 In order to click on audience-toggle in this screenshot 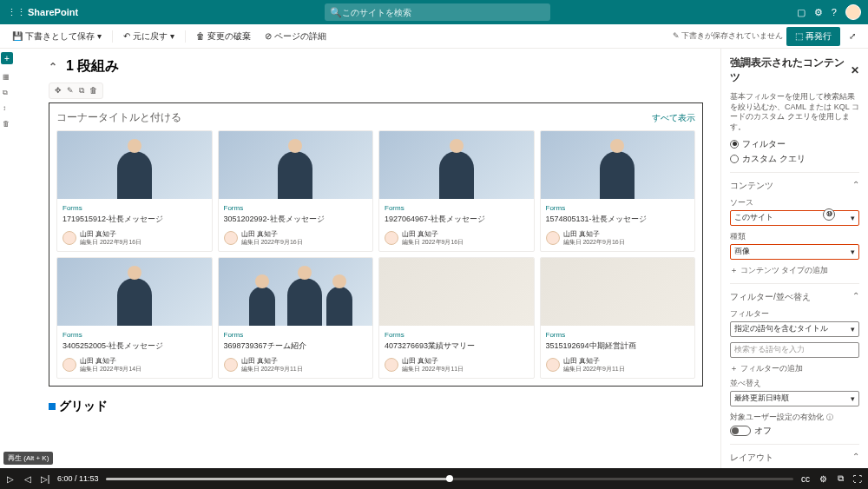, I will do `click(740, 431)`.